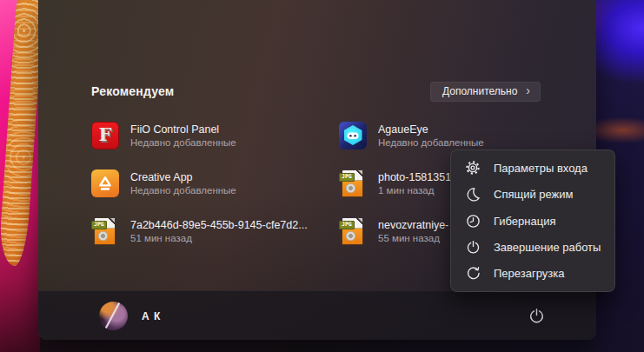 Image resolution: width=644 pixels, height=352 pixels. I want to click on item-title: photo-1581351, so click(415, 177).